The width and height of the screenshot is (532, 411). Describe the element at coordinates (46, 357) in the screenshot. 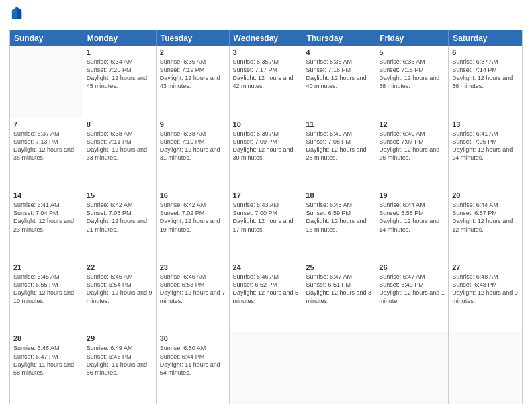

I see `sunset-text: Sunset: 6:47 PM` at that location.